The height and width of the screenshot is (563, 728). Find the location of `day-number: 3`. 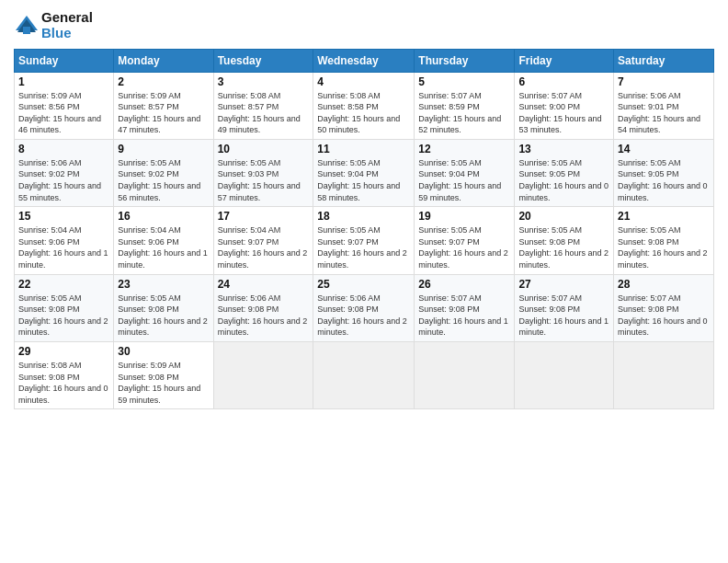

day-number: 3 is located at coordinates (264, 82).